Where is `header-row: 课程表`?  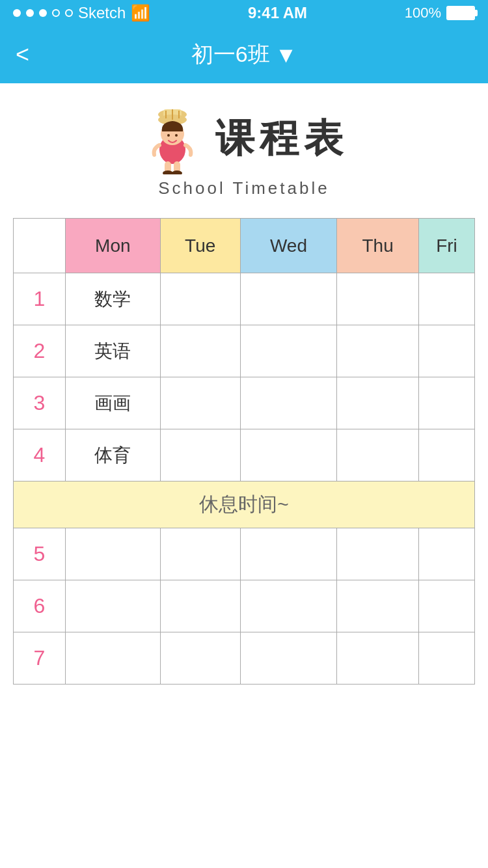 header-row: 课程表 is located at coordinates (244, 139).